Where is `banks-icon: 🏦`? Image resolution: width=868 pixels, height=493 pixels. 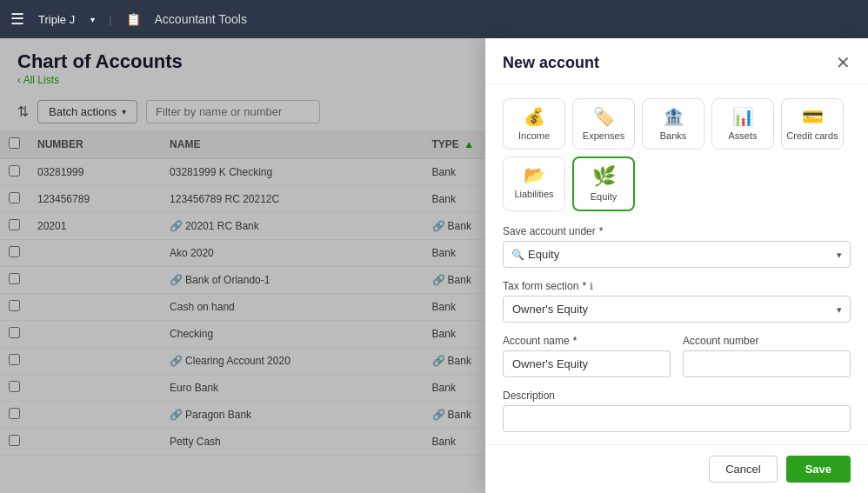
banks-icon: 🏦 is located at coordinates (673, 117).